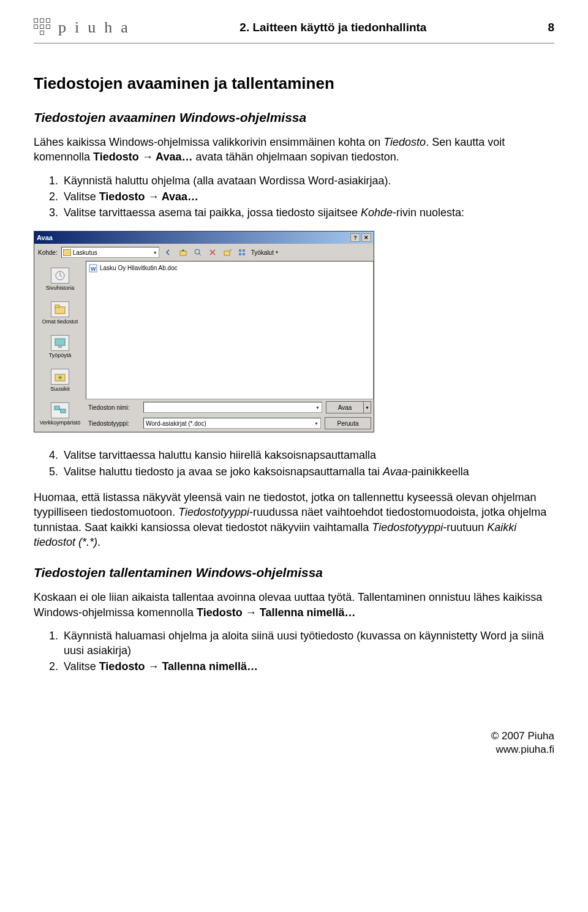 Image resolution: width=588 pixels, height=912 pixels. I want to click on word-file-icon: W, so click(93, 268).